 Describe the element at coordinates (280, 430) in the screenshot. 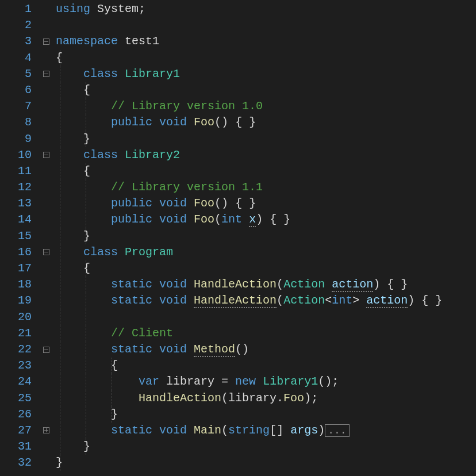

I see `punct: ]` at that location.